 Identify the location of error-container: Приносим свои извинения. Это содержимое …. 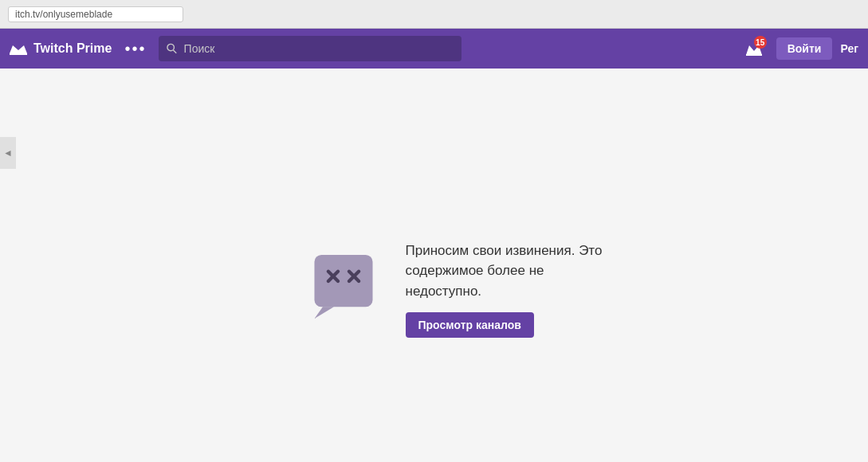
(458, 290).